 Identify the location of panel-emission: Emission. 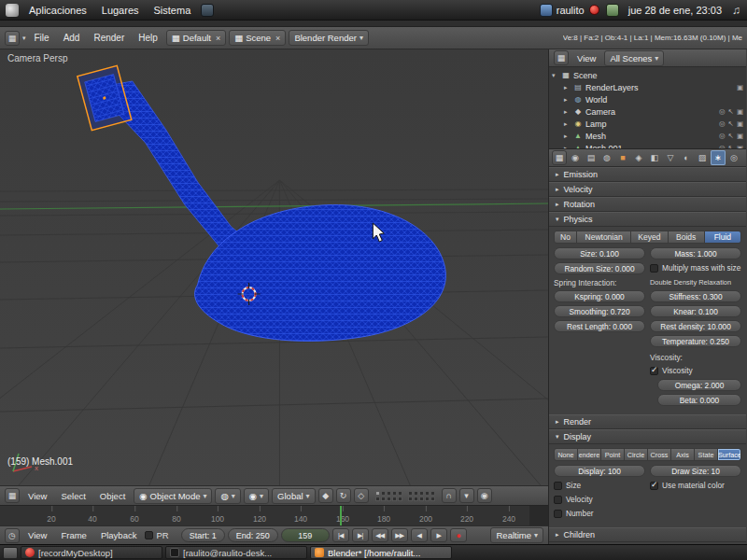
(648, 175).